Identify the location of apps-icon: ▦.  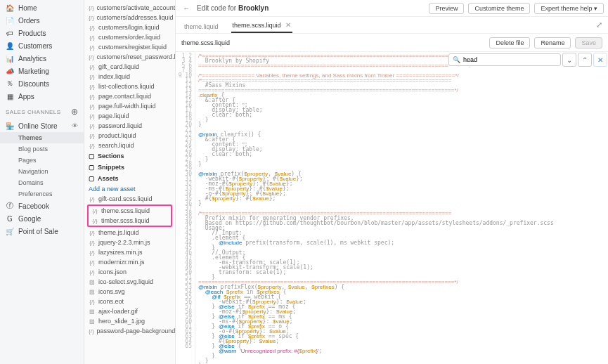
(10, 96).